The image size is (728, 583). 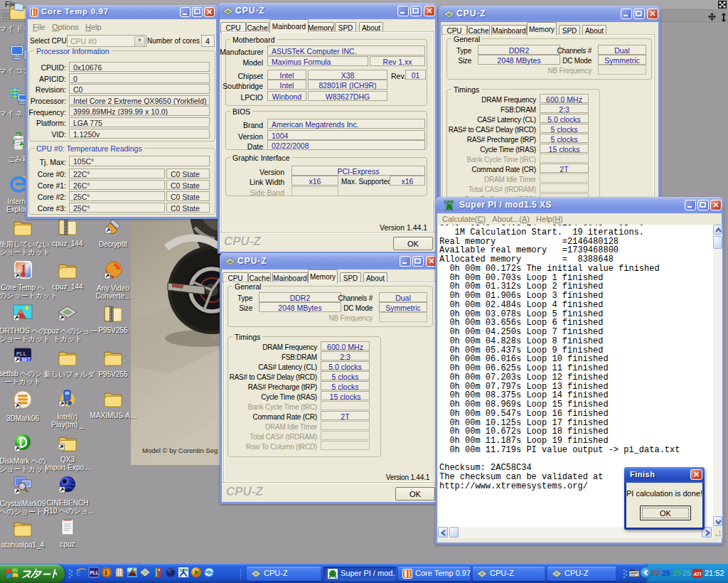 I want to click on svg-text: i, so click(x=107, y=573).